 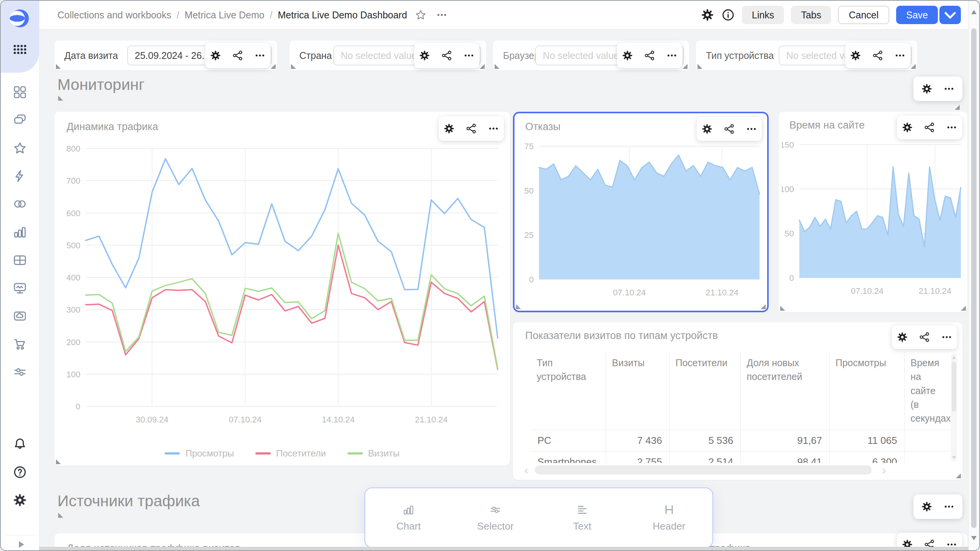 I want to click on table-vertical-scrollbar, so click(x=954, y=408).